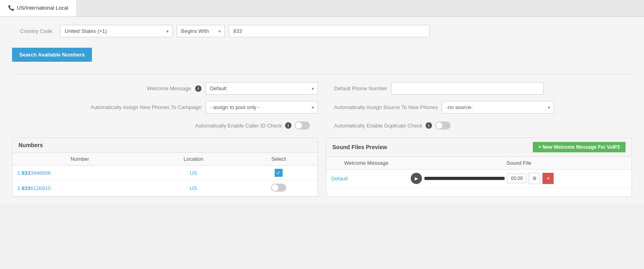 This screenshot has height=269, width=644. What do you see at coordinates (165, 175) in the screenshot?
I see `numbers-table: Number Location Select 1 8333946606US✓1 …` at bounding box center [165, 175].